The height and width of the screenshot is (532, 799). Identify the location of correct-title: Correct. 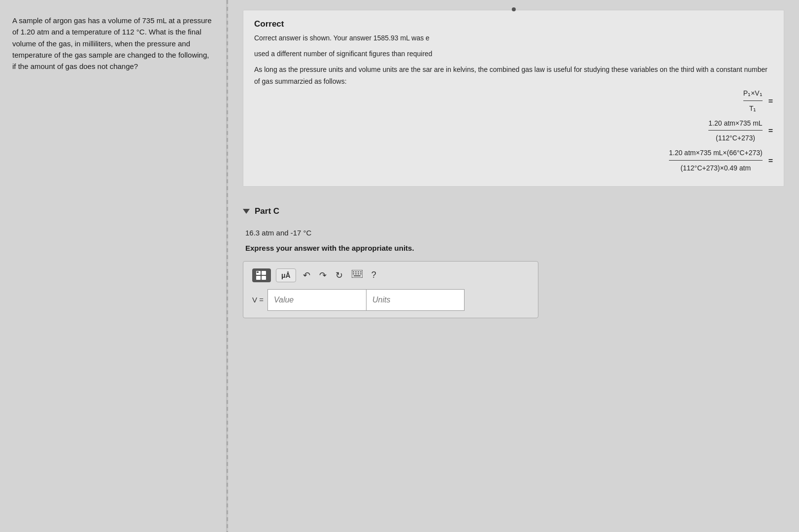
(513, 24).